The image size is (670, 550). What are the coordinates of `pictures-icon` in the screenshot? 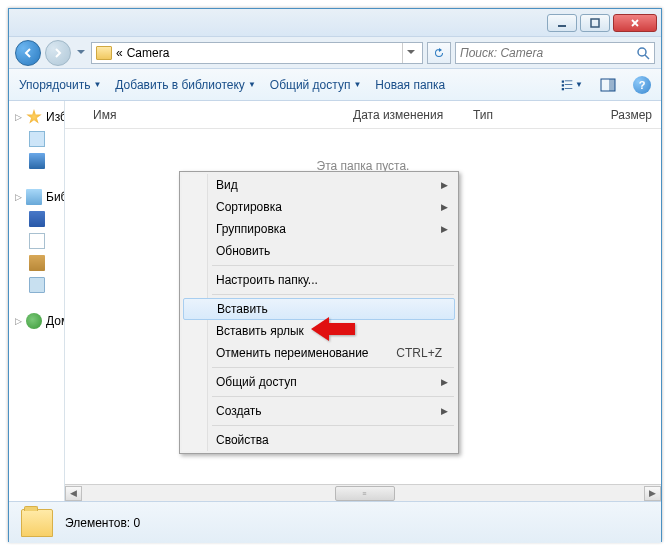 It's located at (37, 263).